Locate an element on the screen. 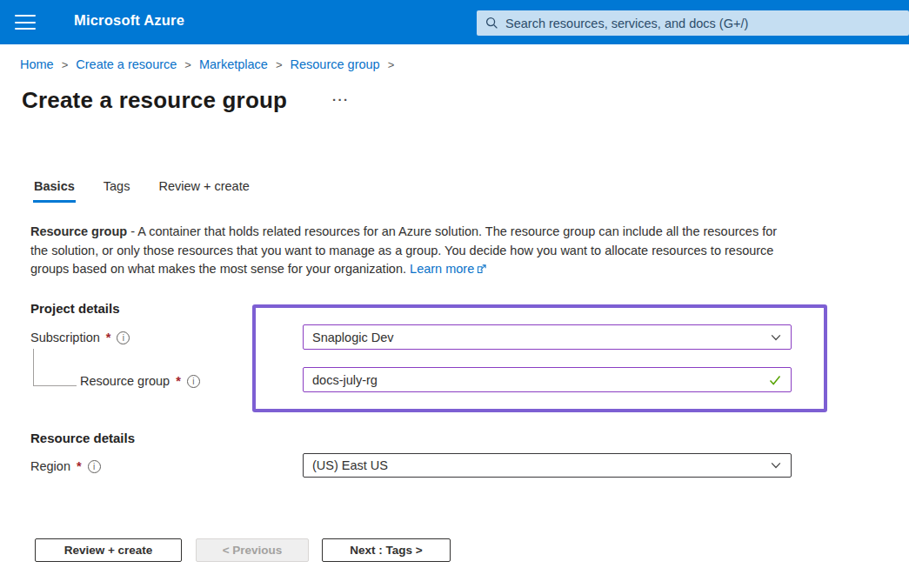 The width and height of the screenshot is (909, 588). hamburger-menu-icon is located at coordinates (25, 23).